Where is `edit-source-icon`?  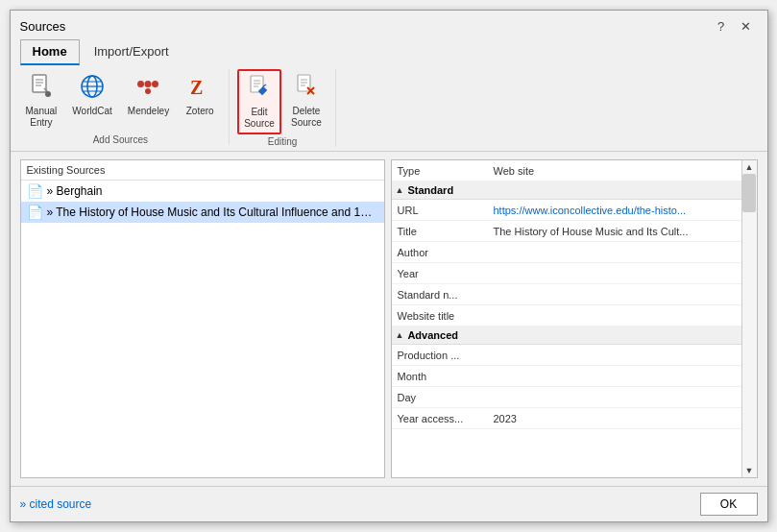
edit-source-icon is located at coordinates (259, 89).